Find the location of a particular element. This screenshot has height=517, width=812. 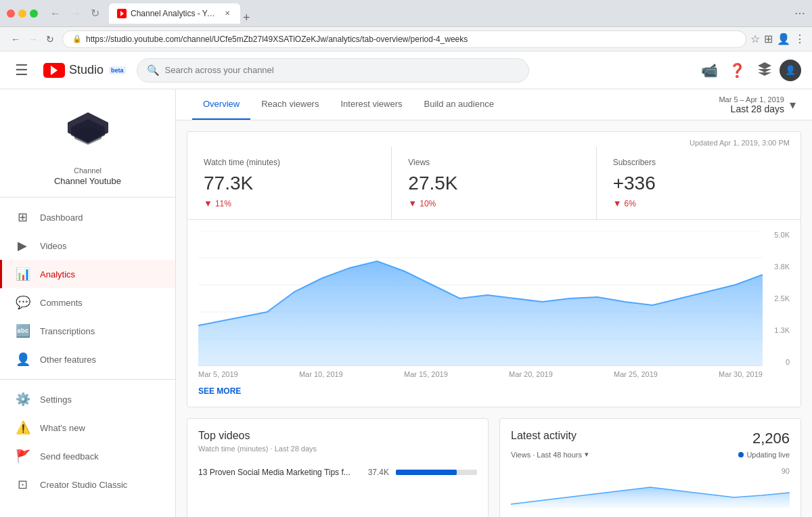

x-label-4: Mar 20, 2019 is located at coordinates (531, 374).